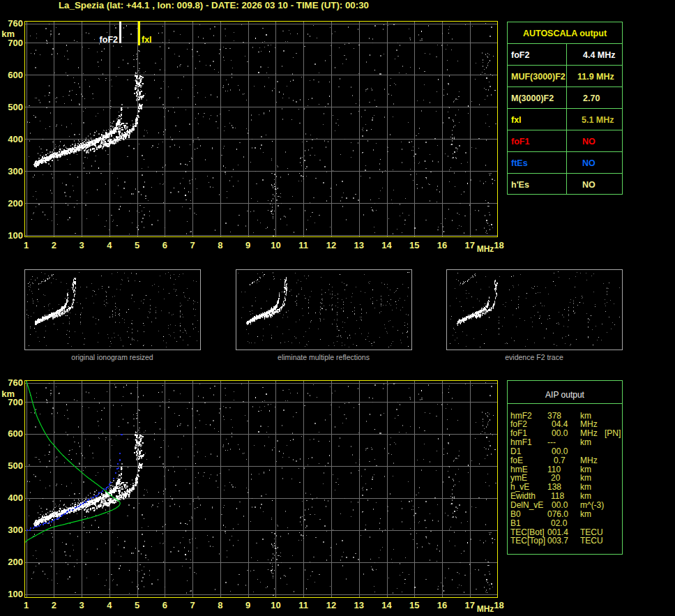 This screenshot has width=675, height=616. Describe the element at coordinates (520, 185) in the screenshot. I see `svg-text: h'Es` at that location.